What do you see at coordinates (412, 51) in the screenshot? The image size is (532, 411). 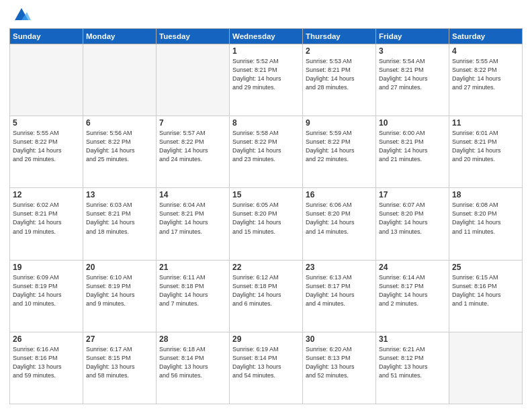 I see `day-number: 3` at bounding box center [412, 51].